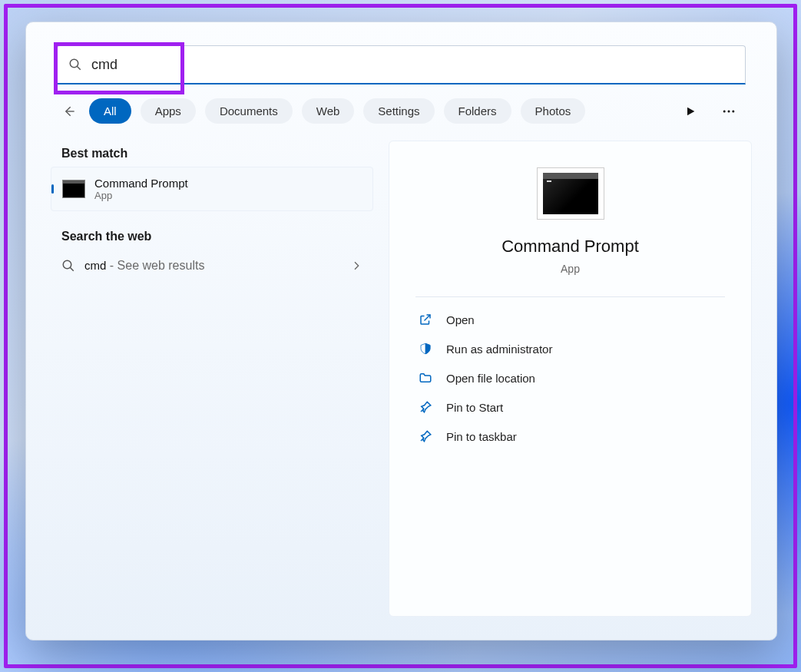 This screenshot has width=801, height=672. Describe the element at coordinates (141, 195) in the screenshot. I see `best-match-subtitle: App` at that location.